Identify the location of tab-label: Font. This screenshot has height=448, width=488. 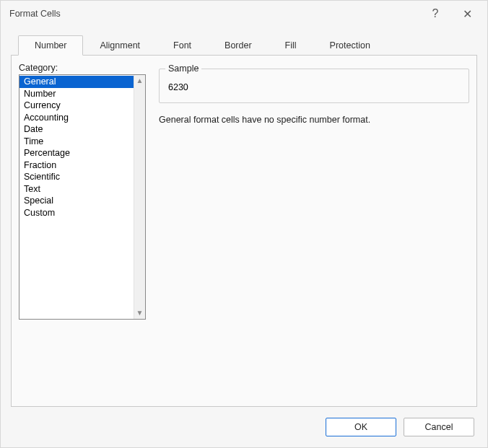
(182, 45).